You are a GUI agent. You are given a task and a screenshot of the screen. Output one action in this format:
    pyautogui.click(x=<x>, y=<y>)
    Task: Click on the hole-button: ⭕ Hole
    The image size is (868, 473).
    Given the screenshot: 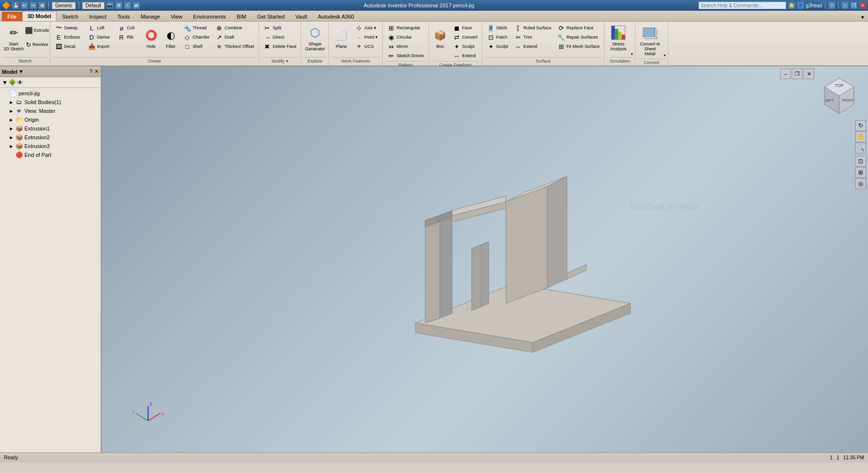 What is the action you would take?
    pyautogui.click(x=151, y=38)
    